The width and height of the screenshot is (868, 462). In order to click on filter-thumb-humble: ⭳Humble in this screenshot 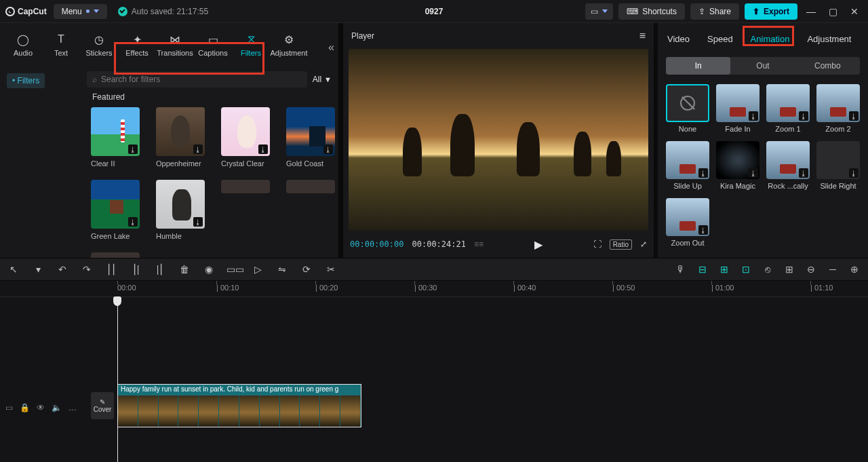, I will do `click(180, 210)`.